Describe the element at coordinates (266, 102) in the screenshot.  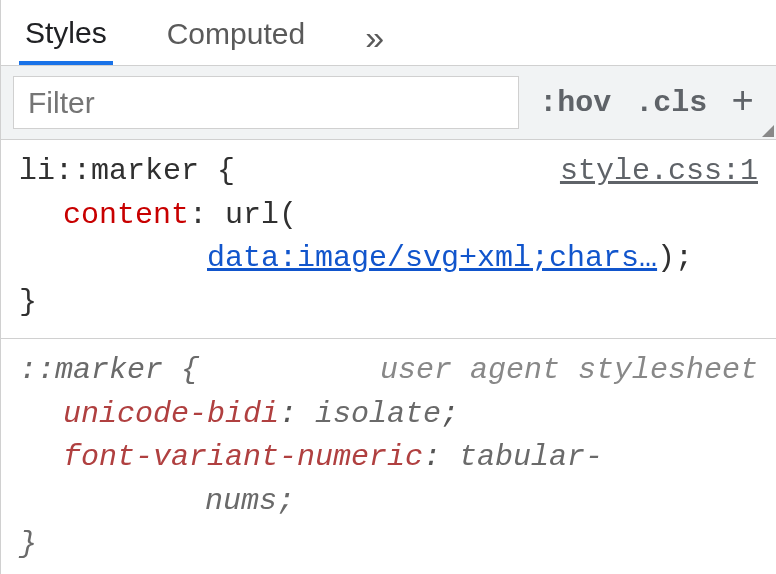
I see `filter-input` at that location.